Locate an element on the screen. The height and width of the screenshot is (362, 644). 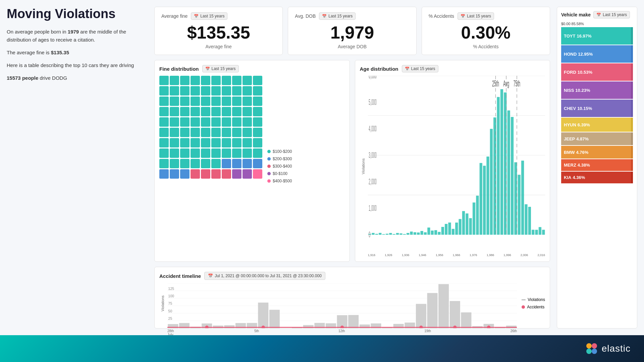
footer: elastic is located at coordinates (322, 349).